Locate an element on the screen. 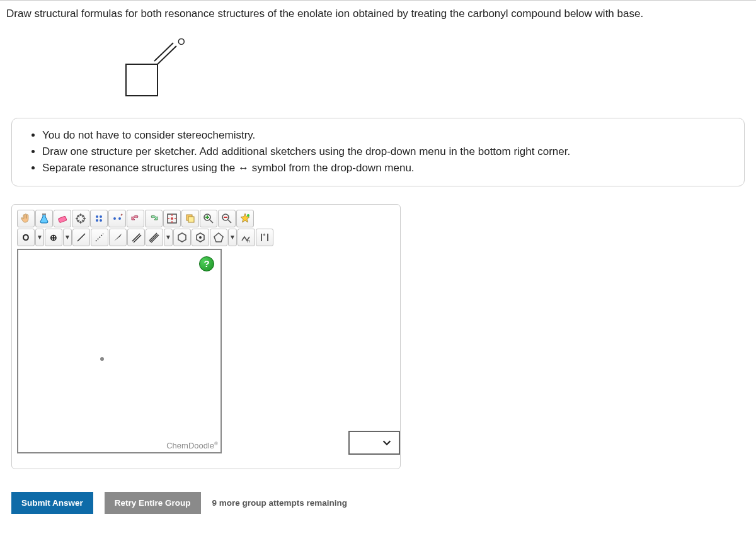  element-oxygen-button: O is located at coordinates (26, 237).